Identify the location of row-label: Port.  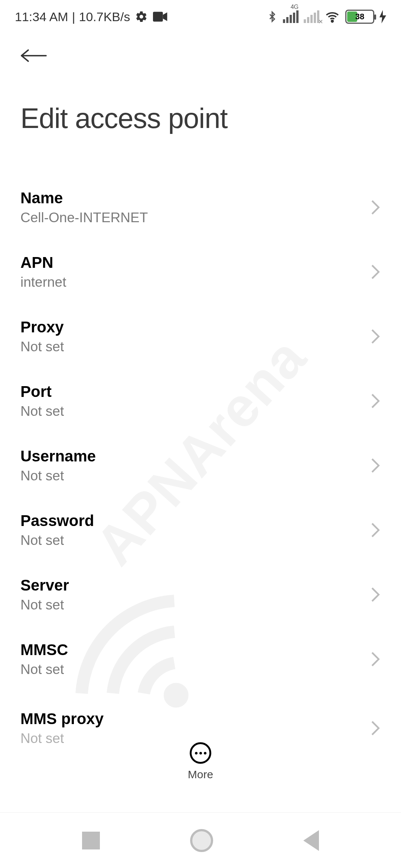
(42, 392).